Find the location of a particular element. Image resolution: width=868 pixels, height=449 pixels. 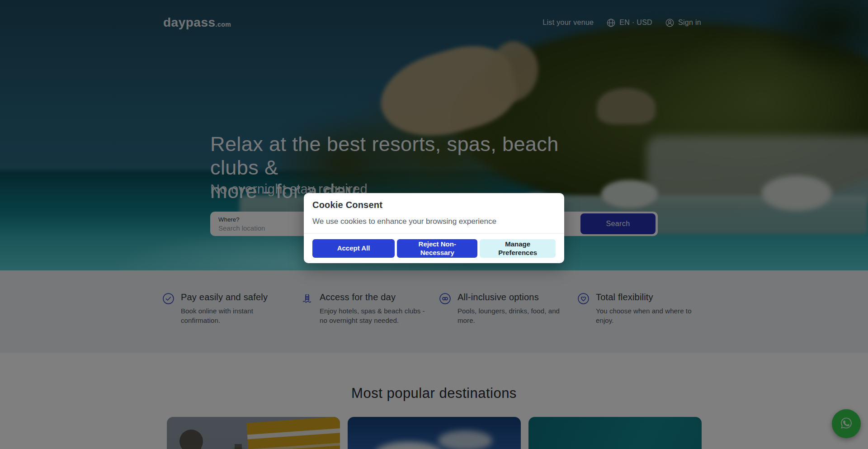

cookie-dialog-buttons: Accept All Reject Non-Necessary Manage P… is located at coordinates (434, 249).